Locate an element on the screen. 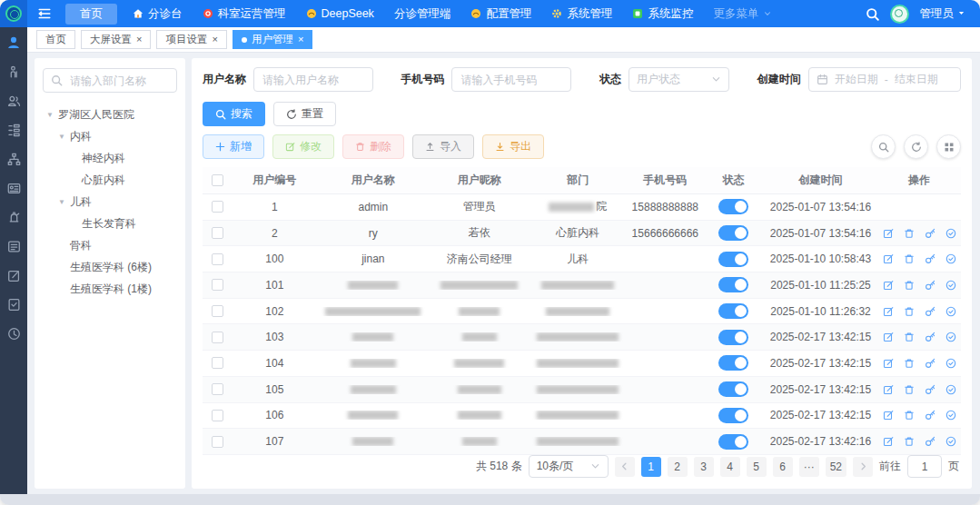  sidebar-id-card-icon is located at coordinates (14, 188).